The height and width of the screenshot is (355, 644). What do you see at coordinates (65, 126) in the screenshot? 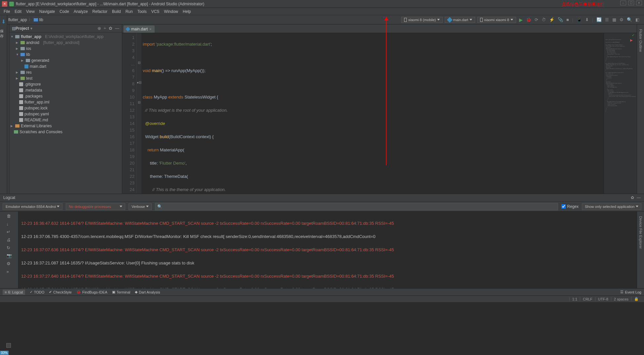
I see `tree-extlib: ▶External Libraries` at bounding box center [65, 126].